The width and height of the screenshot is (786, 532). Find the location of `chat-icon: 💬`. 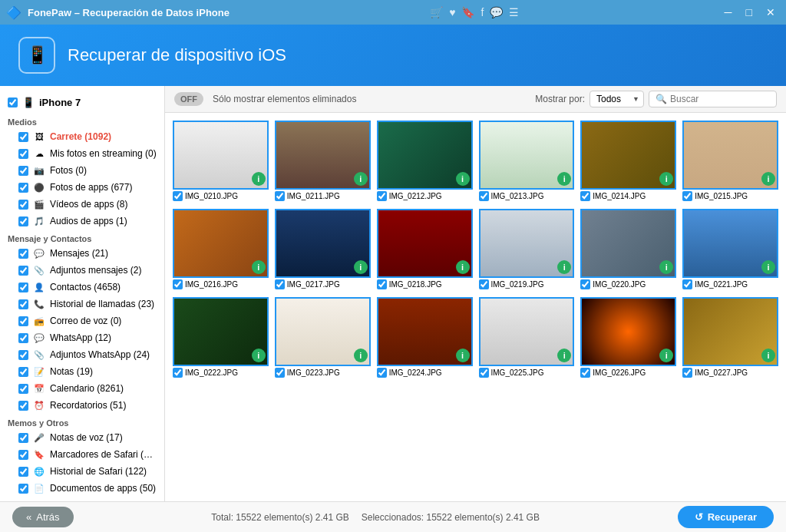

chat-icon: 💬 is located at coordinates (496, 12).